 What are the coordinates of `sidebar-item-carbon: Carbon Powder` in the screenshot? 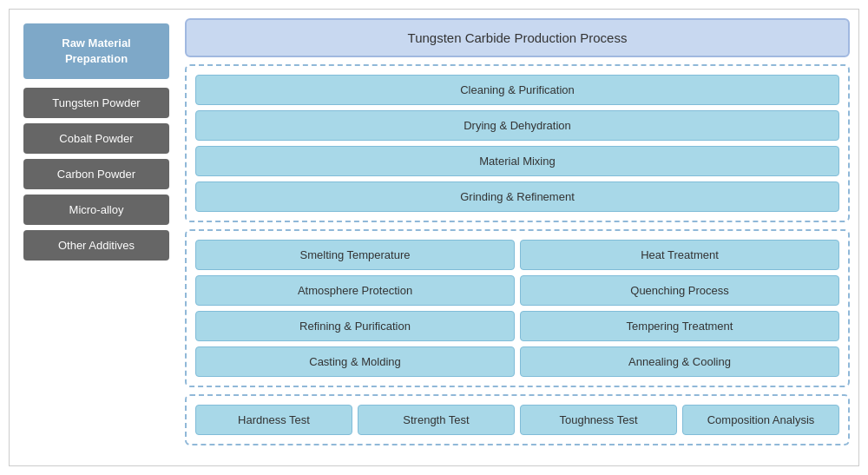 It's located at (96, 174).